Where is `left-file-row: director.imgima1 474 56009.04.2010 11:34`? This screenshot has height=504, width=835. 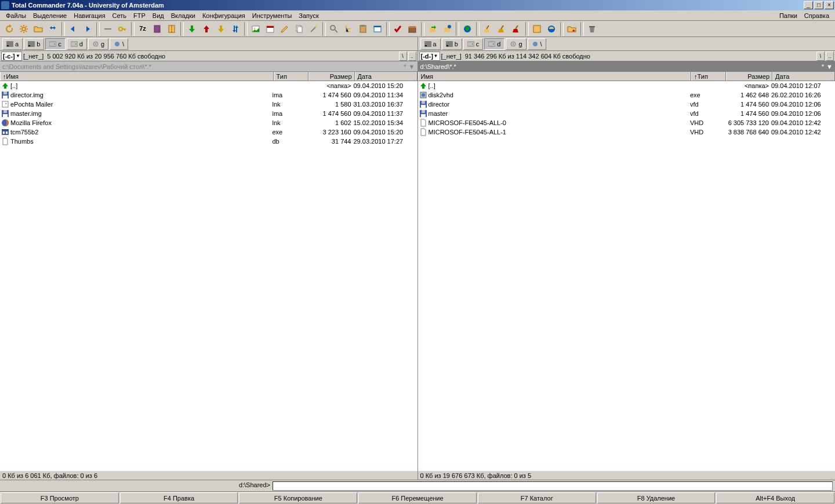 left-file-row: director.imgima1 474 56009.04.2010 11:34 is located at coordinates (209, 95).